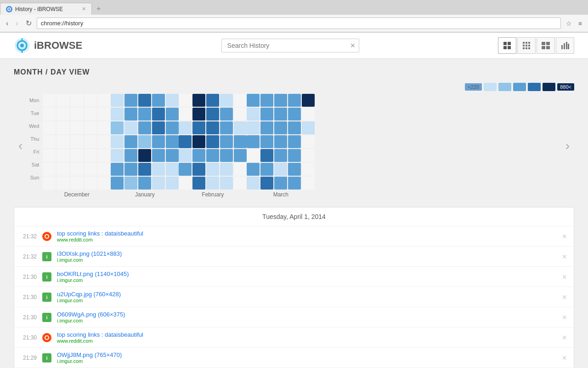  I want to click on star-btn: ☆, so click(569, 23).